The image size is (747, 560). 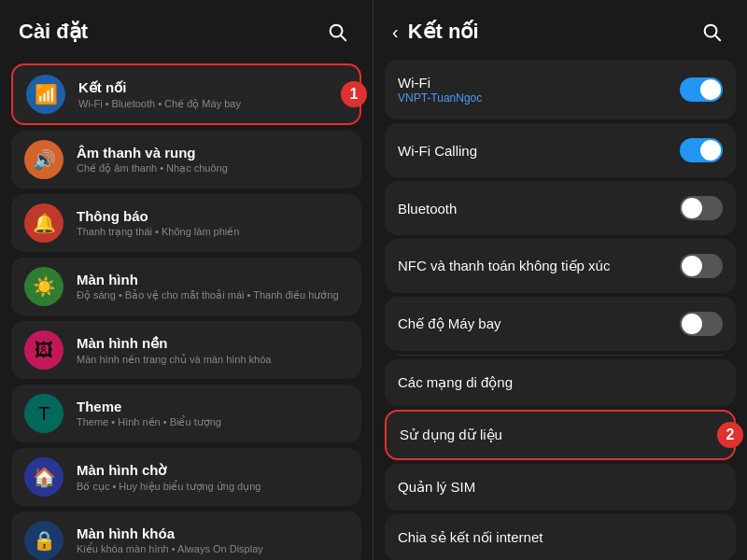 I want to click on connection-item-wifi: Wi-FiVNPT-TuanNgoc, so click(x=560, y=90).